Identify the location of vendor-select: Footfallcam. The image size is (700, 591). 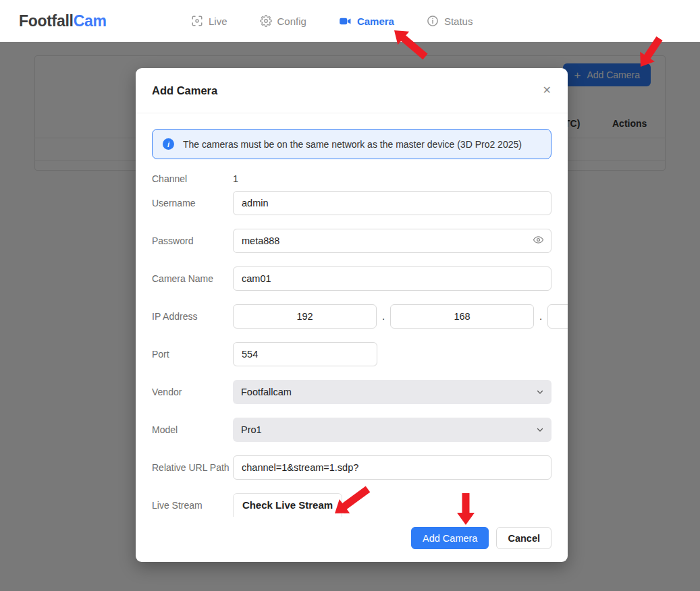
(392, 392).